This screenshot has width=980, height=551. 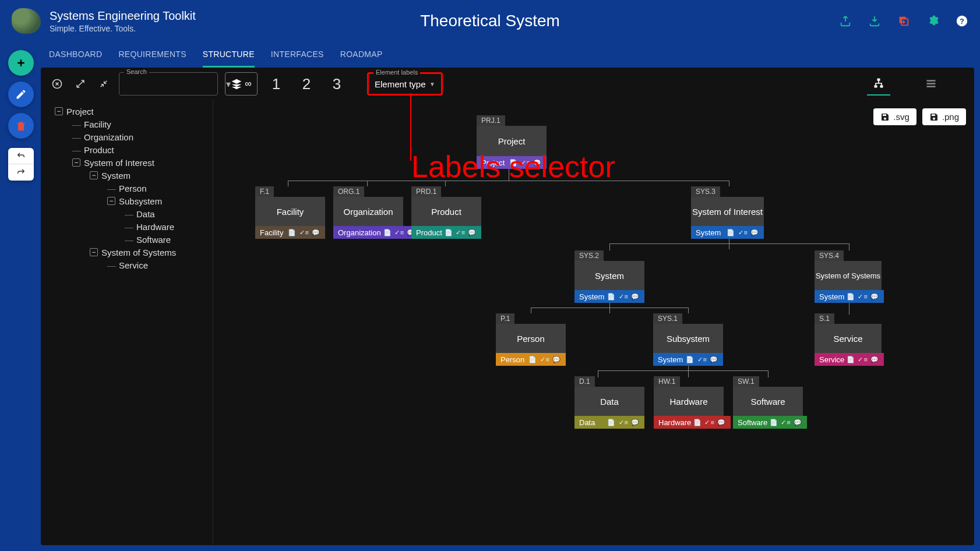 I want to click on tree-item-hardware: —Hardware, so click(x=127, y=227).